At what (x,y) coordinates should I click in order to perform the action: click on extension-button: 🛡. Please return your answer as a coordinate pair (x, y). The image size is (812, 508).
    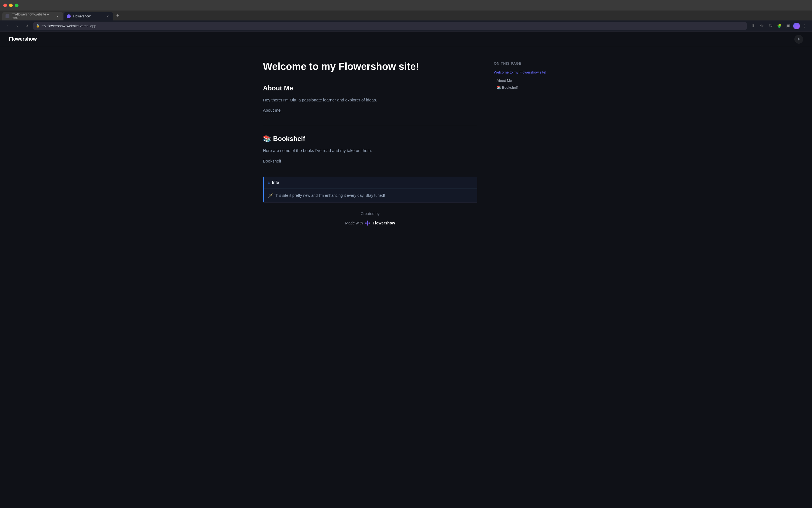
    Looking at the image, I should click on (771, 26).